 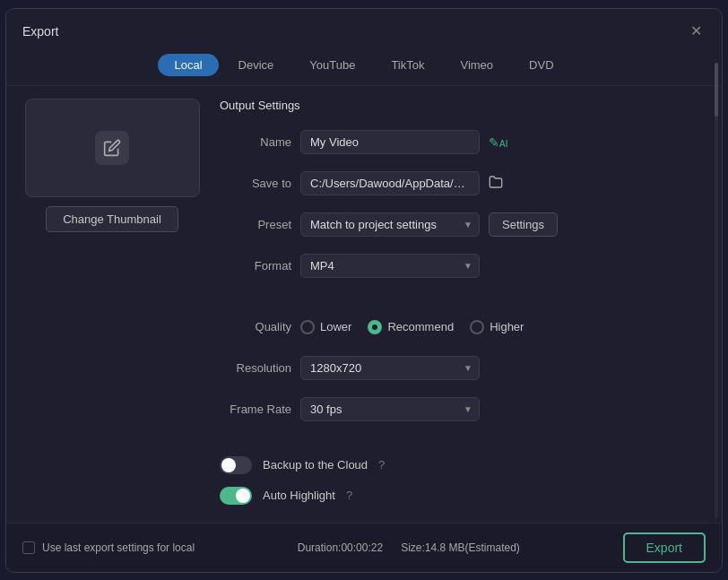 What do you see at coordinates (236, 465) in the screenshot?
I see `backup-toggle` at bounding box center [236, 465].